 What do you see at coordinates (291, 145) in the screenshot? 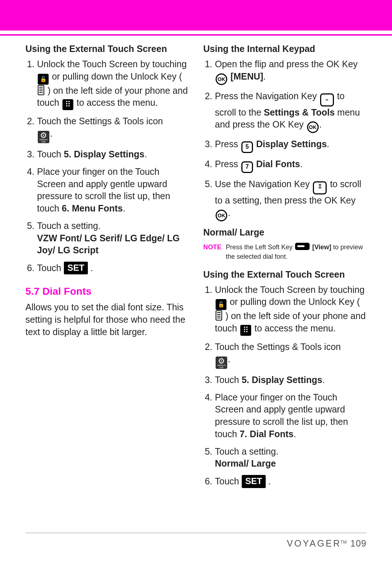
I see `list-item: Press 5 Display Settings.` at bounding box center [291, 145].